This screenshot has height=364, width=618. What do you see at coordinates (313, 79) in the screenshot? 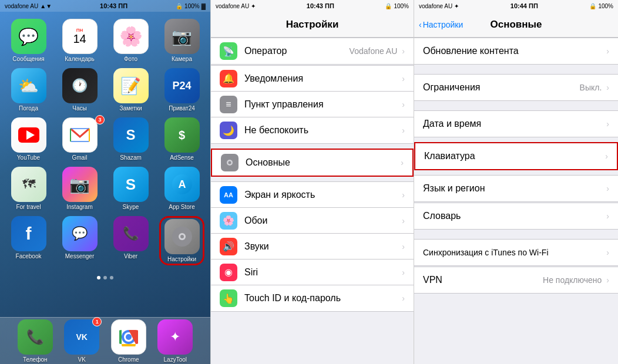
I see `settings-row-notifications: 🔔 Уведомления ›` at bounding box center [313, 79].